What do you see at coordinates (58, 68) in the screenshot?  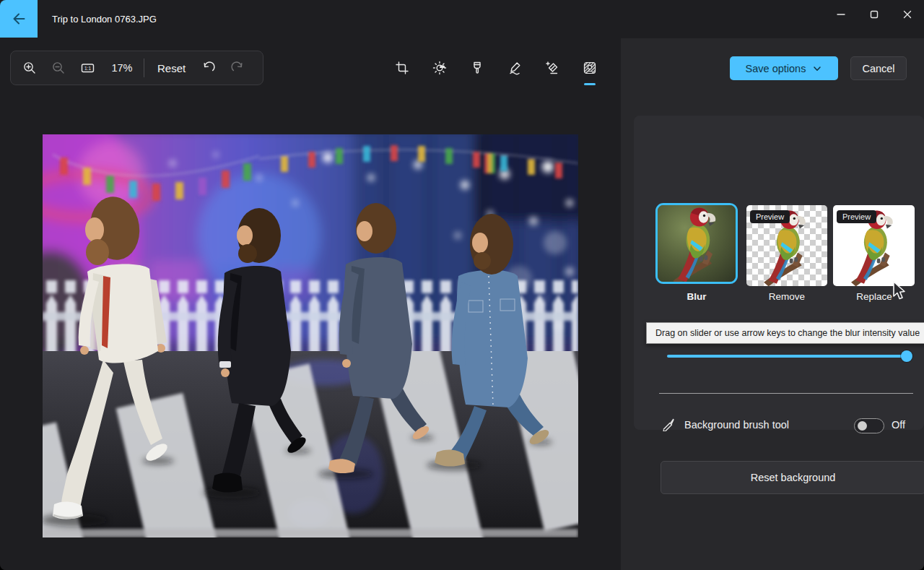 I see `zoom-out-button` at bounding box center [58, 68].